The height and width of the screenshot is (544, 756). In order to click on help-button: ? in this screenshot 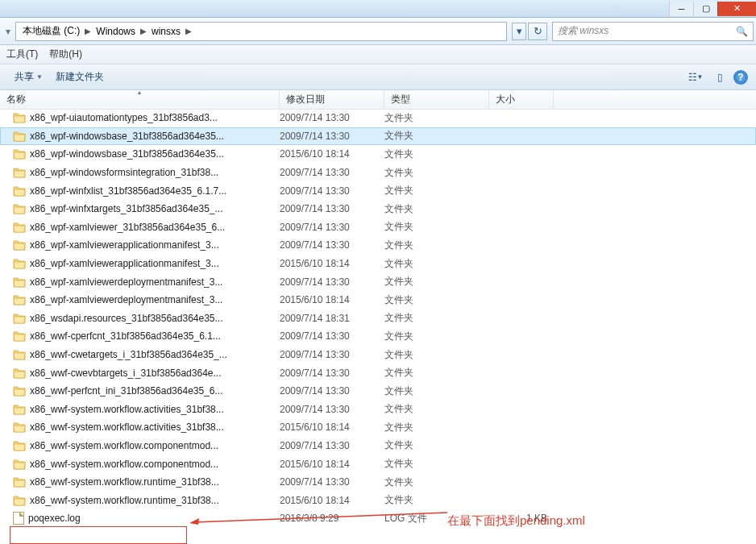, I will do `click(741, 77)`.